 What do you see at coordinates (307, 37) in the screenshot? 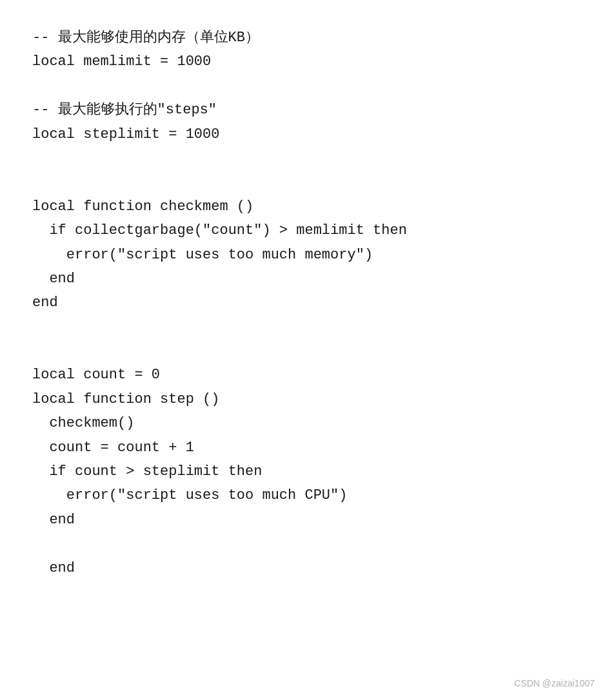
I see `code-line: -- 最大能够使用的内存（单位KB）` at bounding box center [307, 37].